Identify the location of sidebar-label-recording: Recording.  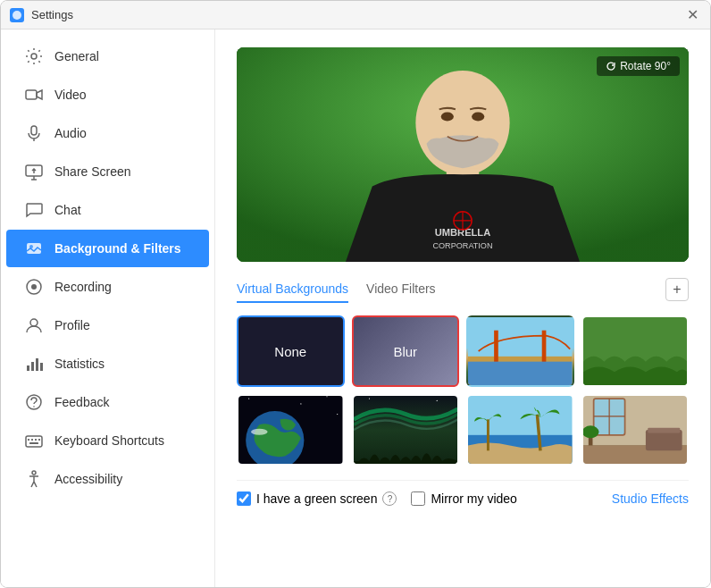
(83, 287).